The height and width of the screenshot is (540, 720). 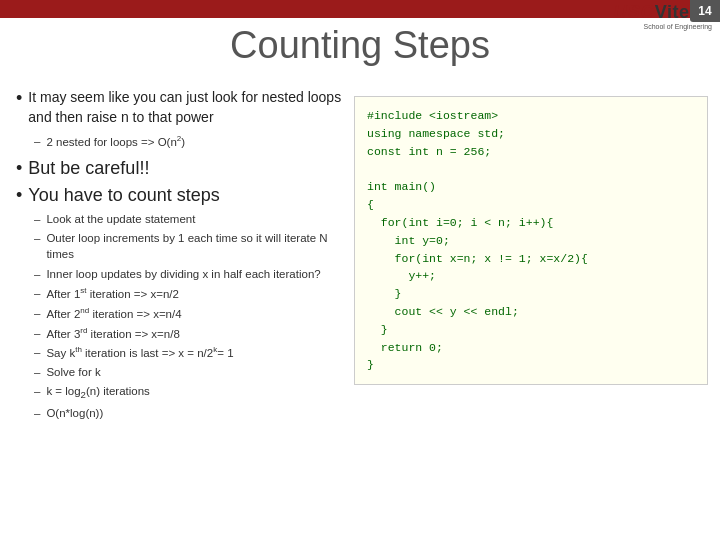 What do you see at coordinates (186, 196) in the screenshot?
I see `bullet-3: • You have to count steps` at bounding box center [186, 196].